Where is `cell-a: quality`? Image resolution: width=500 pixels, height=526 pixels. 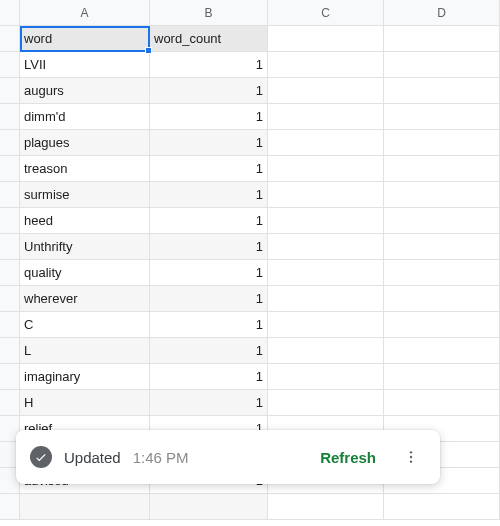
cell-a: quality is located at coordinates (85, 273).